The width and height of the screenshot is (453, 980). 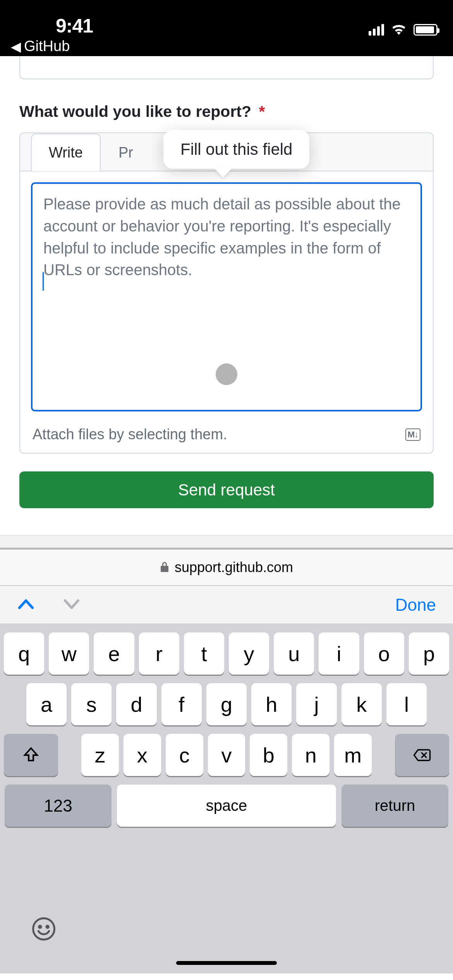 I want to click on key-l: l, so click(x=407, y=704).